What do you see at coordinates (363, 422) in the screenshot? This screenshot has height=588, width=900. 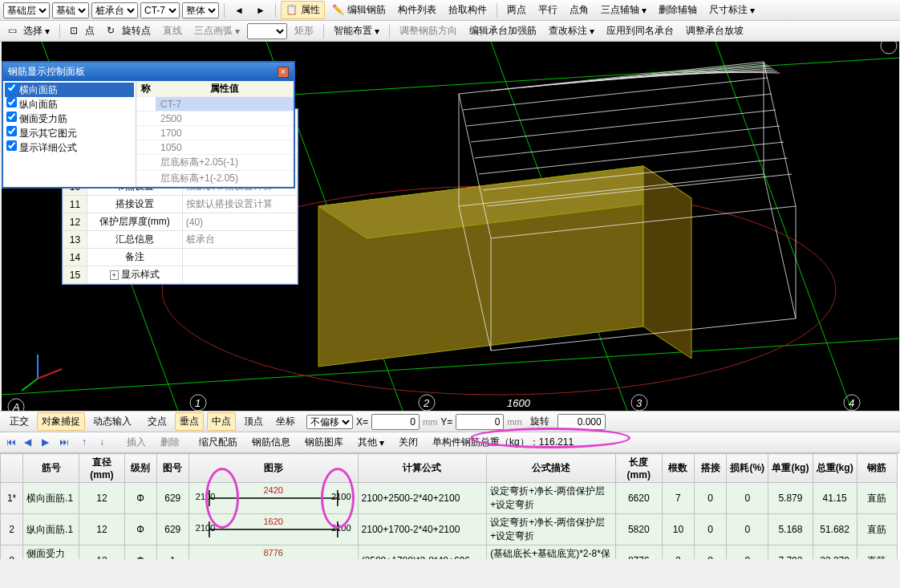 I see `x-label: X=` at bounding box center [363, 422].